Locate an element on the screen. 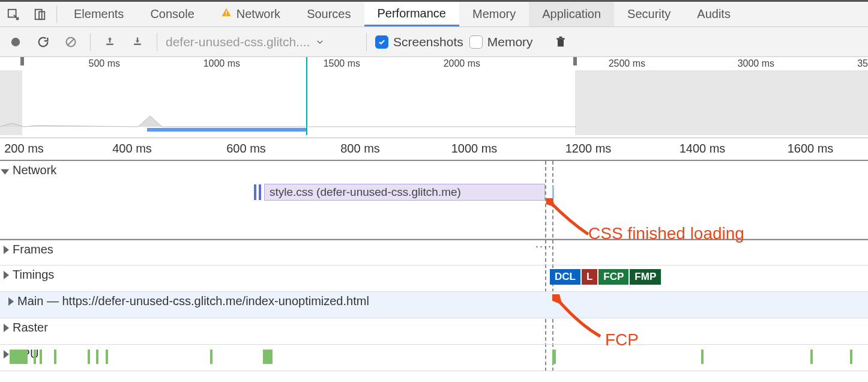 This screenshot has height=382, width=868. tab-memory: Memory is located at coordinates (494, 14).